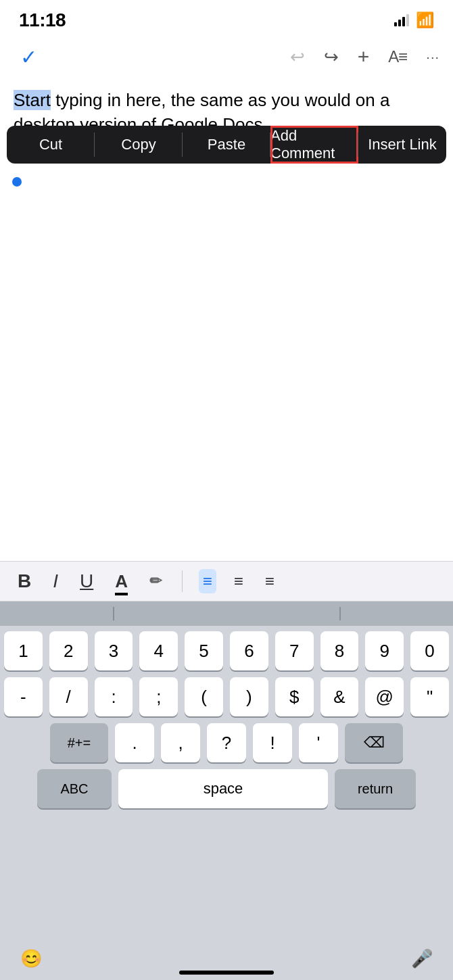 The image size is (453, 980). What do you see at coordinates (422, 958) in the screenshot?
I see `mic-button: 🎤` at bounding box center [422, 958].